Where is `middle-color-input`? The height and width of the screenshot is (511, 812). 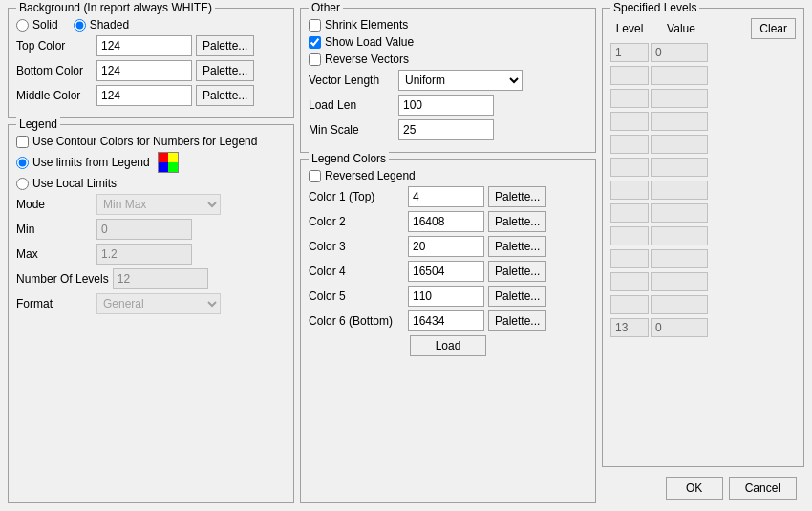
middle-color-input is located at coordinates (144, 96).